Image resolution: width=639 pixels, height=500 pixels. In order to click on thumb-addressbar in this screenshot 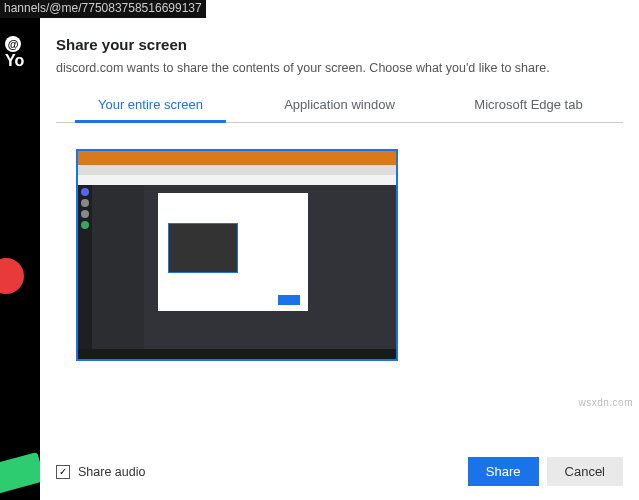, I will do `click(237, 180)`.